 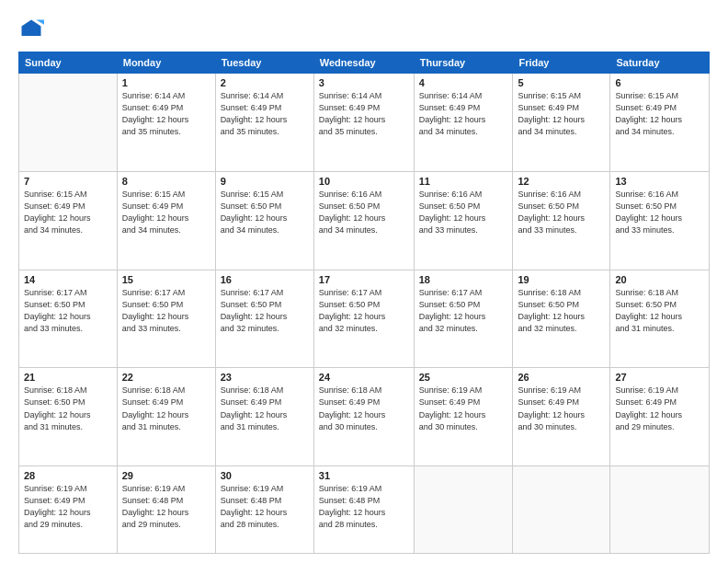 What do you see at coordinates (68, 510) in the screenshot?
I see `calendar-day-cell: 28Sunrise: 6:19 AMSunset: 6:49 PMDayligh…` at bounding box center [68, 510].